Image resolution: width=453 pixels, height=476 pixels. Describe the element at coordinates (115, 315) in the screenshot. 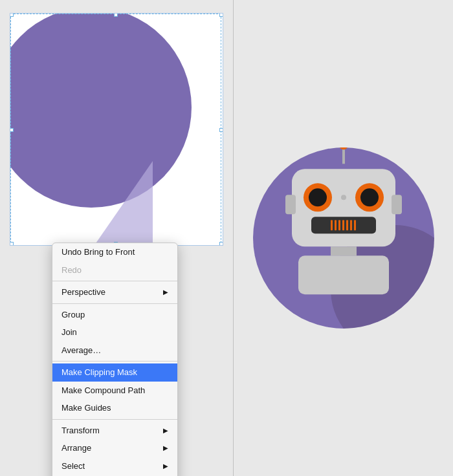

I see `menu-item-group: Group` at that location.